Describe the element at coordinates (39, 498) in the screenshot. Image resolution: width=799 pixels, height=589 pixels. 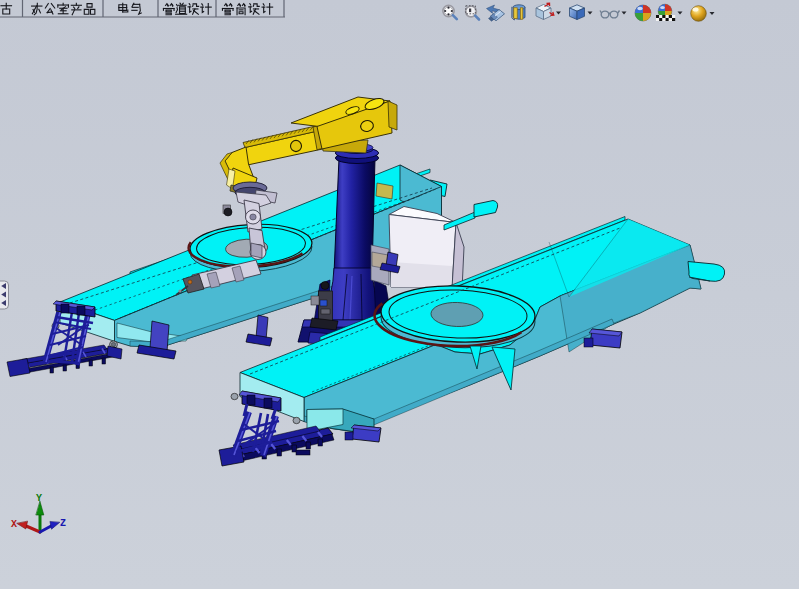
I see `svg-text: Y` at that location.